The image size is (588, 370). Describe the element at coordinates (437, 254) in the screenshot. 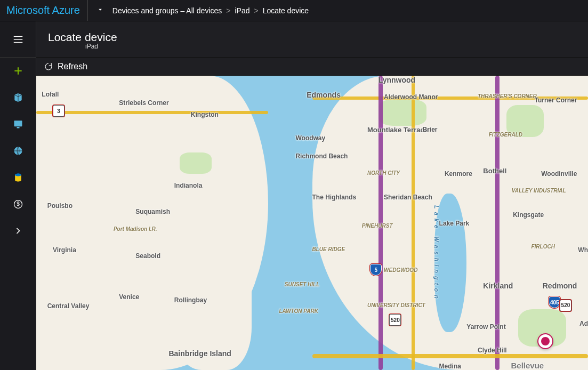

I see `map-label-water: Lake Washington` at that location.